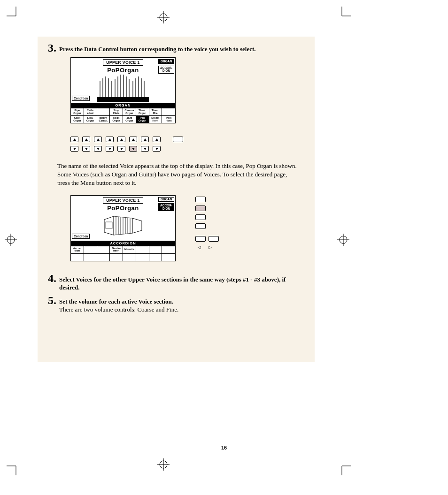 This screenshot has height=495, width=448. Describe the element at coordinates (176, 48) in the screenshot. I see `step-3: 3 Press the Data Control button correspo…` at that location.